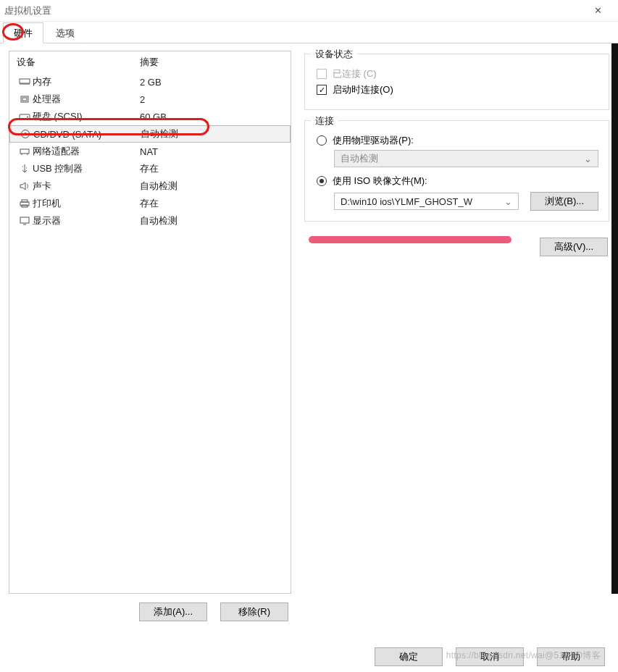  I want to click on connected-checkbox: 已连接 (C), so click(456, 74).